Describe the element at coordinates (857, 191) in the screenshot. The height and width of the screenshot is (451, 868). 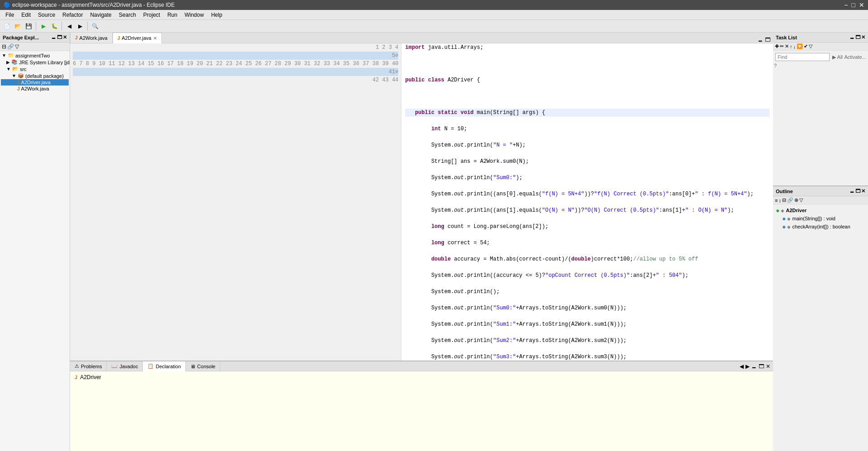
I see `outline-header-buttons: 🗕 🗖 ✕` at that location.